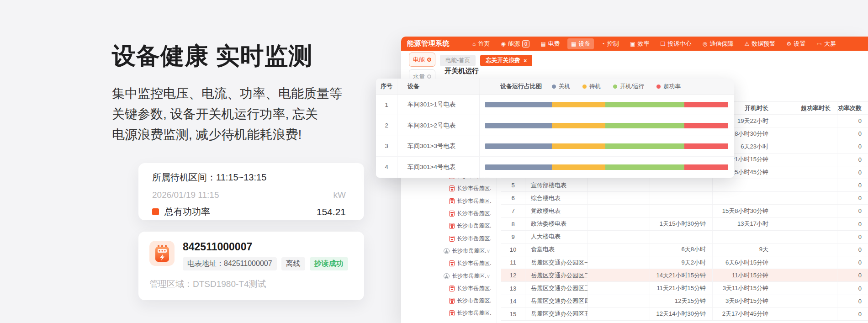 Image resolution: width=868 pixels, height=323 pixels. Describe the element at coordinates (744, 302) in the screenshot. I see `cell-power-on: 3天8小时15分钟` at that location.